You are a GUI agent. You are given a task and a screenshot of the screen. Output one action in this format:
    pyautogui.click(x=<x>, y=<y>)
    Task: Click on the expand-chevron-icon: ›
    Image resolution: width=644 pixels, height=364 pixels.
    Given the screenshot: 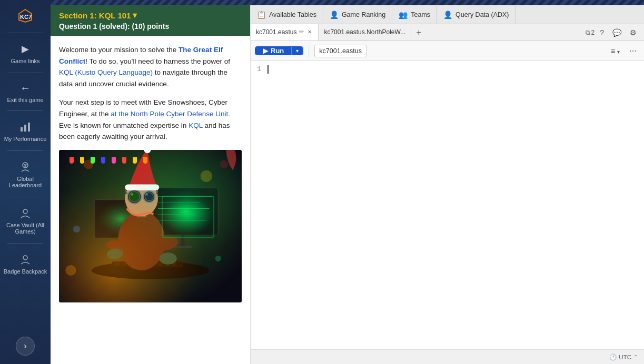 What is the action you would take?
    pyautogui.click(x=25, y=346)
    